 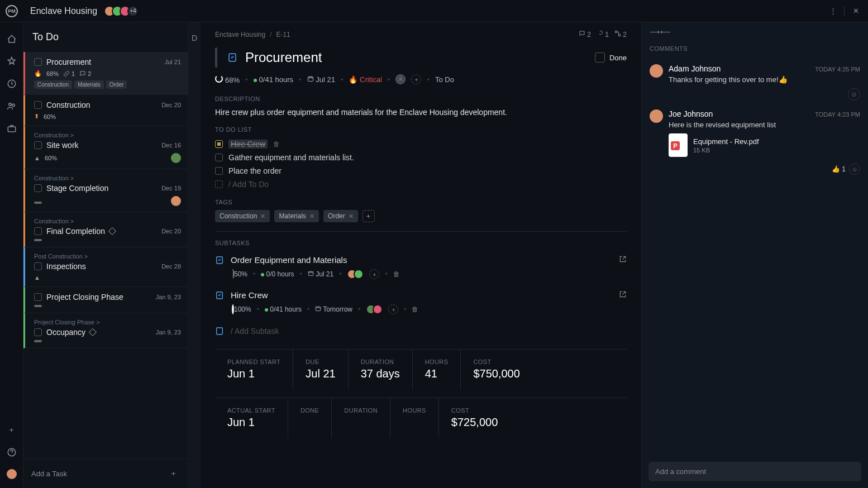 What do you see at coordinates (833, 11) in the screenshot?
I see `more-menu-icon: ⋮` at bounding box center [833, 11].